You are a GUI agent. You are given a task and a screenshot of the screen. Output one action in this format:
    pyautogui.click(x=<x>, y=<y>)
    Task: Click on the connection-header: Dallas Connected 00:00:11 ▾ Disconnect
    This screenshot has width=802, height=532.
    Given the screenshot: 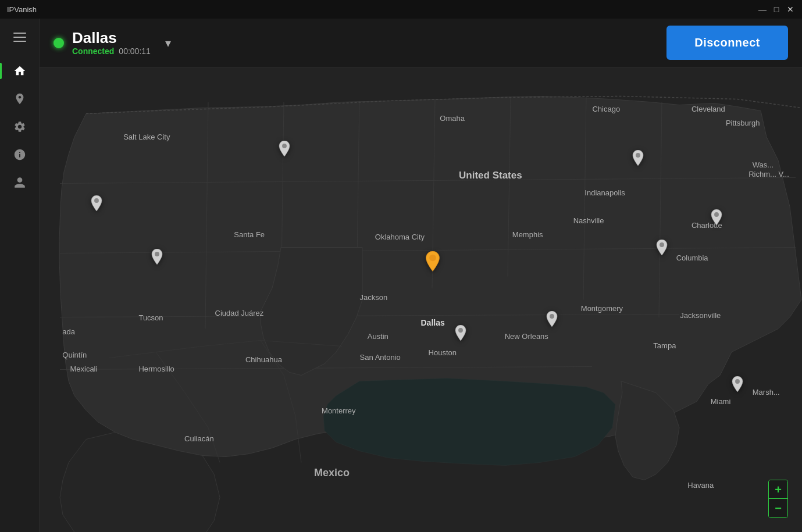 What is the action you would take?
    pyautogui.click(x=421, y=43)
    